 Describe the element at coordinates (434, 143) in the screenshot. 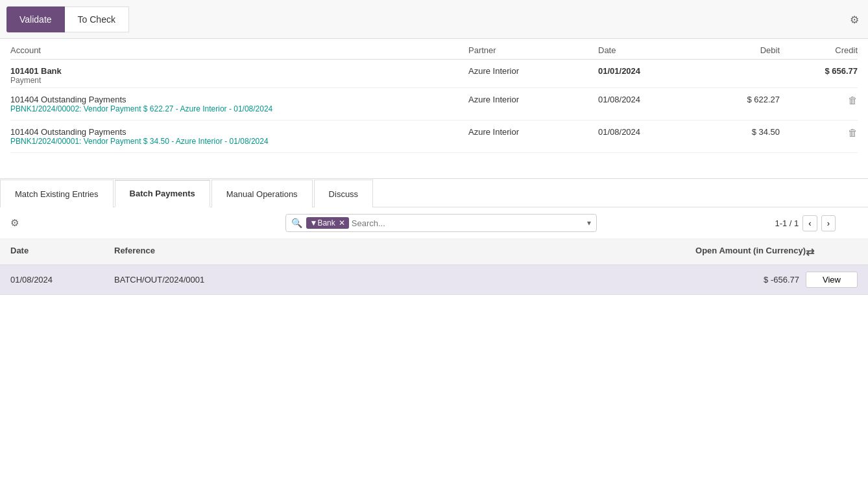

I see `row-link: PBNK1/2024/00001: Vendor Payment $ 34.50…` at that location.